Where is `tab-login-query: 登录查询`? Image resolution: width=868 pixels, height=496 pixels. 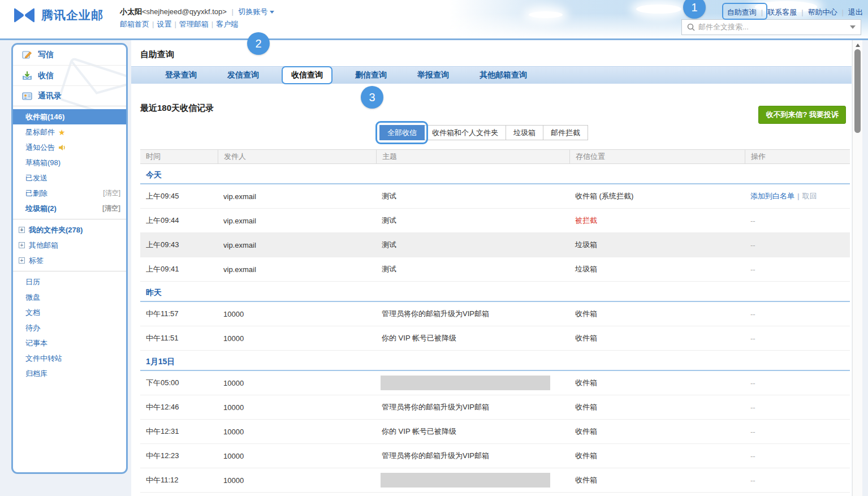
tab-login-query: 登录查询 is located at coordinates (181, 75).